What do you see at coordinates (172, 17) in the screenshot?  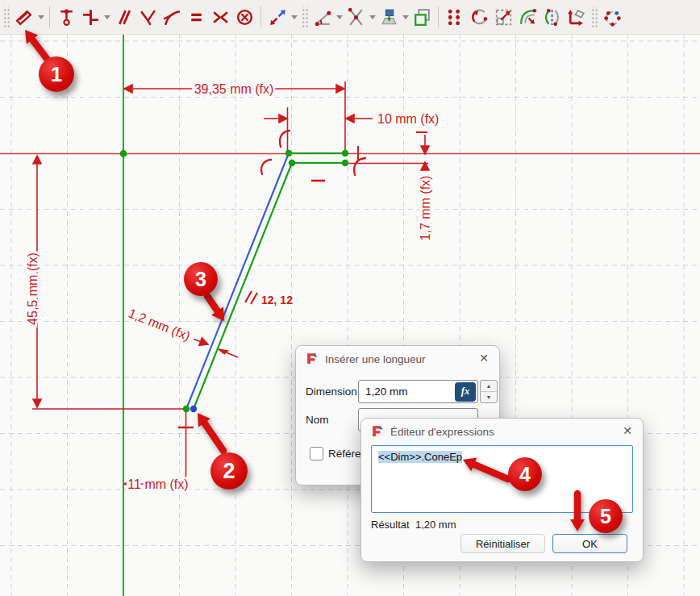 I see `tangent-constraint-icon` at bounding box center [172, 17].